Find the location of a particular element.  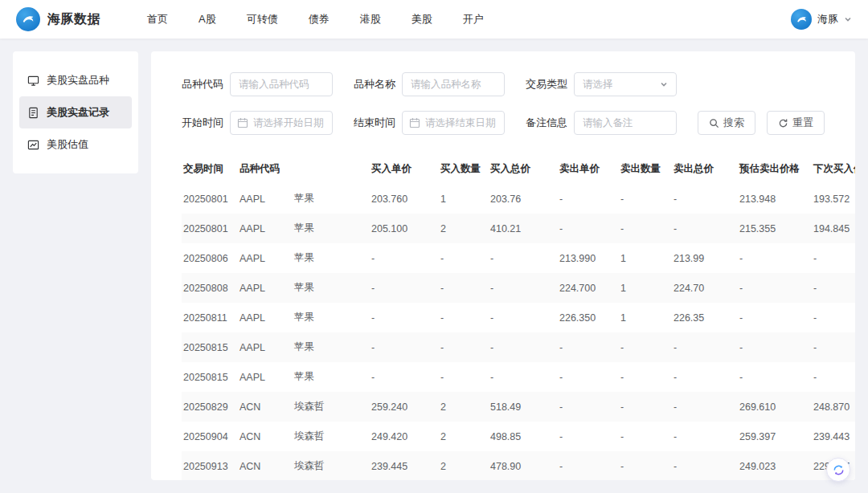

table-cell: 239.443 is located at coordinates (833, 437).